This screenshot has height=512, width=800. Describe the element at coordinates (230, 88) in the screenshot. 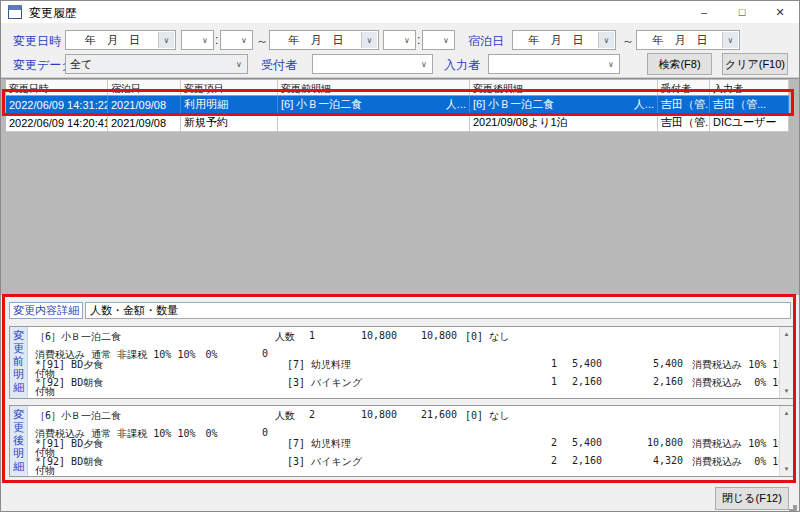

I see `column-header-change-item: 変更項目` at that location.